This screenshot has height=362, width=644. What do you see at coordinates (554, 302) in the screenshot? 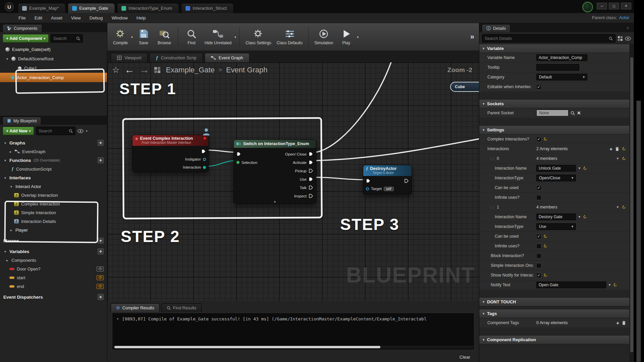
I see `section-dont-touch: ▾ DONT TOUCH` at bounding box center [554, 302].